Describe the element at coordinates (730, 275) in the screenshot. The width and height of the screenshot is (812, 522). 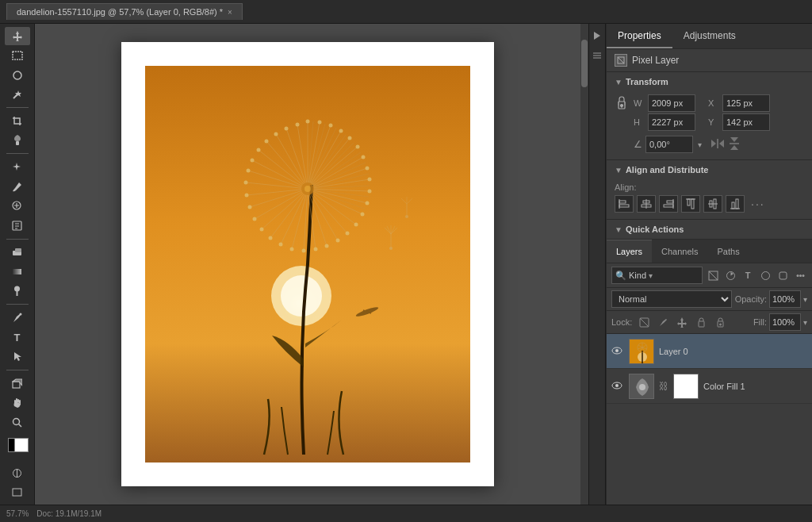
I see `filter-adjustment-button` at that location.